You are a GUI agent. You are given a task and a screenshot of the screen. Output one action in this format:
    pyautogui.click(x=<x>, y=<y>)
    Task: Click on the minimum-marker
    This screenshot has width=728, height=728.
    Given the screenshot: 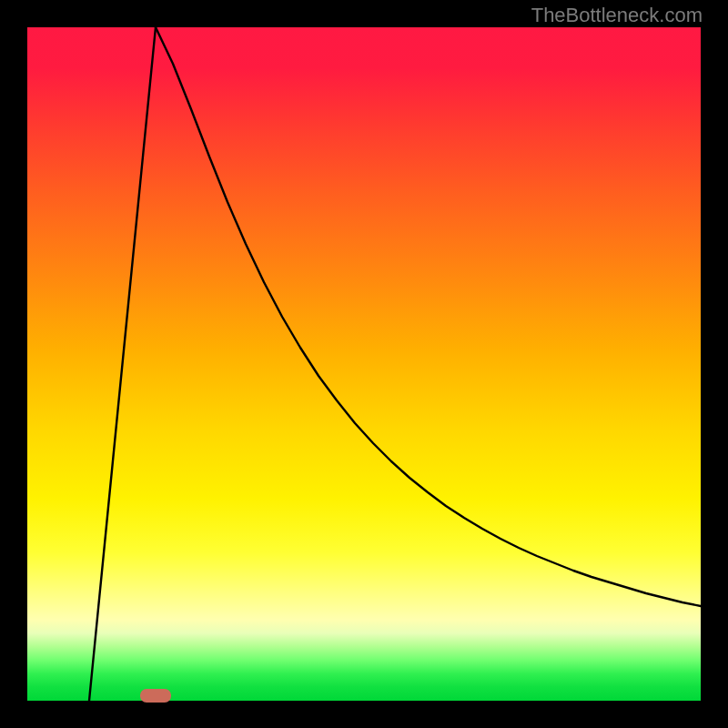 What is the action you would take?
    pyautogui.click(x=156, y=695)
    